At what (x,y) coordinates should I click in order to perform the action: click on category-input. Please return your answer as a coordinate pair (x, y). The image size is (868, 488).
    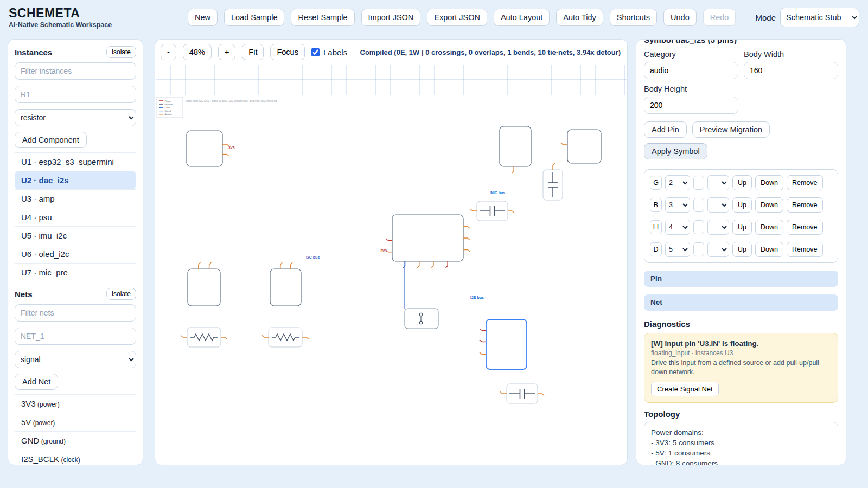
    Looking at the image, I should click on (691, 70).